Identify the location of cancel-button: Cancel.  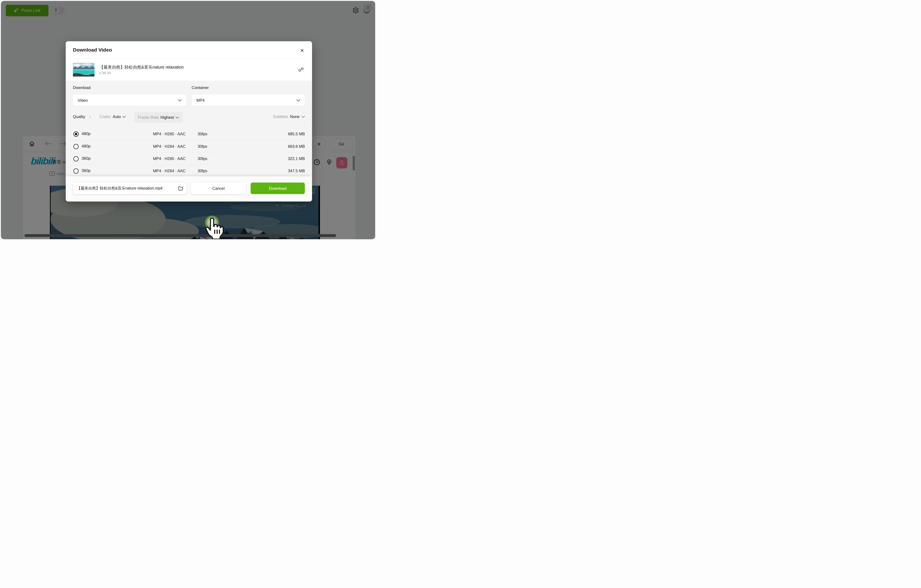
(219, 188).